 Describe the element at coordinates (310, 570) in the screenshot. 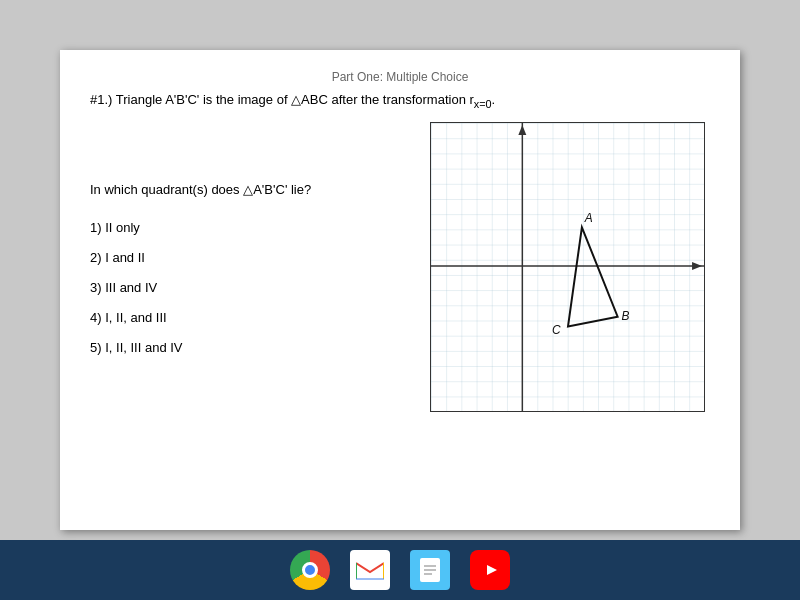

I see `chrome-inner-circle` at that location.